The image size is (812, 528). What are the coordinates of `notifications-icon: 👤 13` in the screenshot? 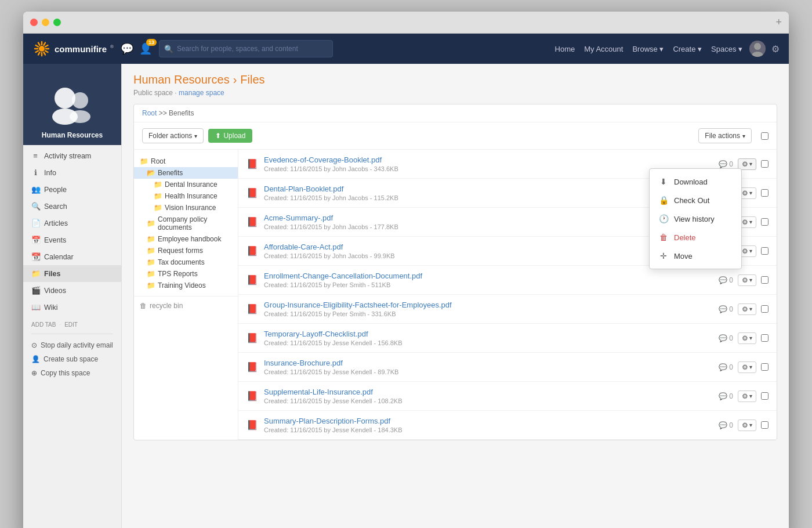 It's located at (146, 49).